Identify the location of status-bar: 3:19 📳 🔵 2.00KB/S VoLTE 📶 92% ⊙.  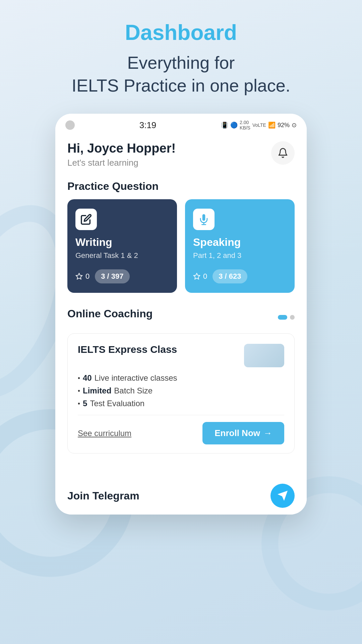
(181, 124).